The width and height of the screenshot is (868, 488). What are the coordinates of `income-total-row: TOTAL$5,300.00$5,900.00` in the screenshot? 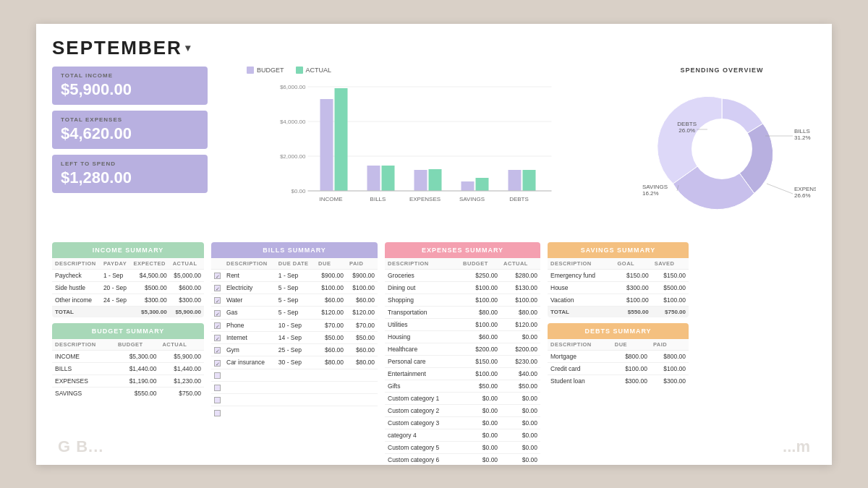 It's located at (128, 312).